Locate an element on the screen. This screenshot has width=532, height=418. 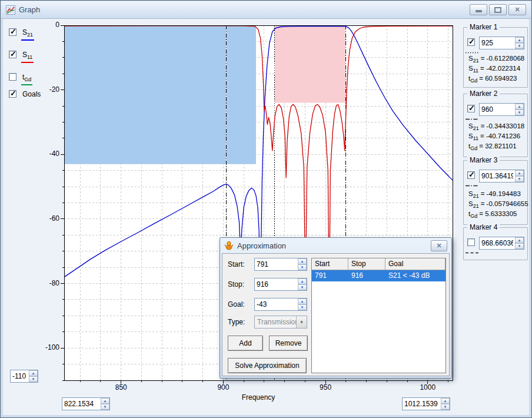
marker-3-tgd-readout: tGd= 5.6333305 is located at coordinates (493, 215).